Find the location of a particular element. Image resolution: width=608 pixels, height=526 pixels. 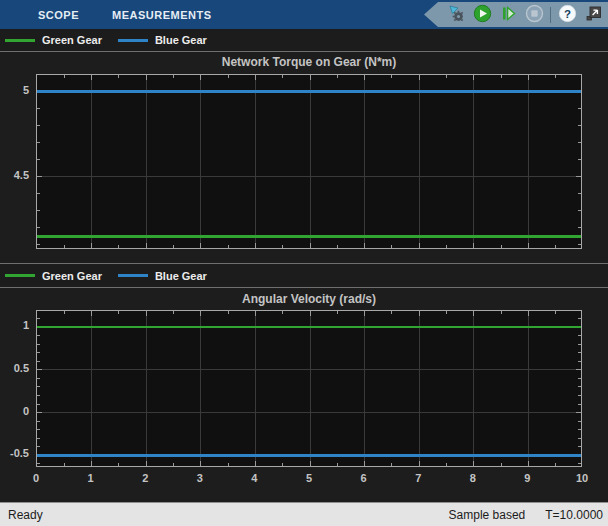

gridline-horizontal is located at coordinates (309, 370).